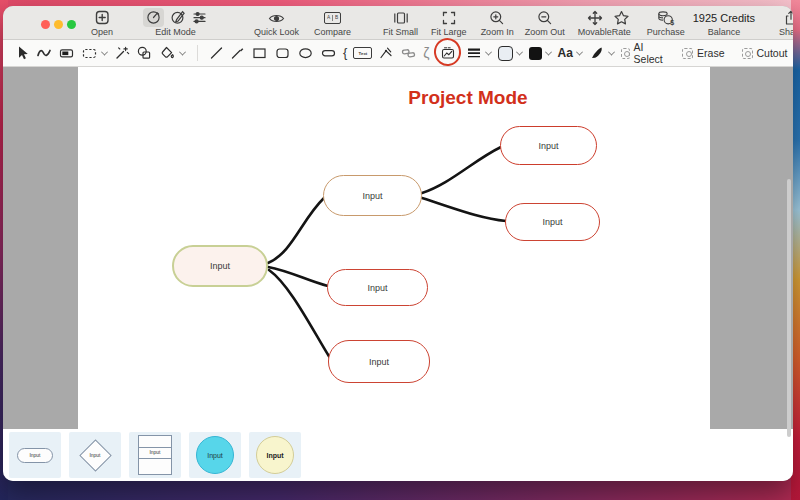  Describe the element at coordinates (260, 53) in the screenshot. I see `rectangle-icon` at that location.